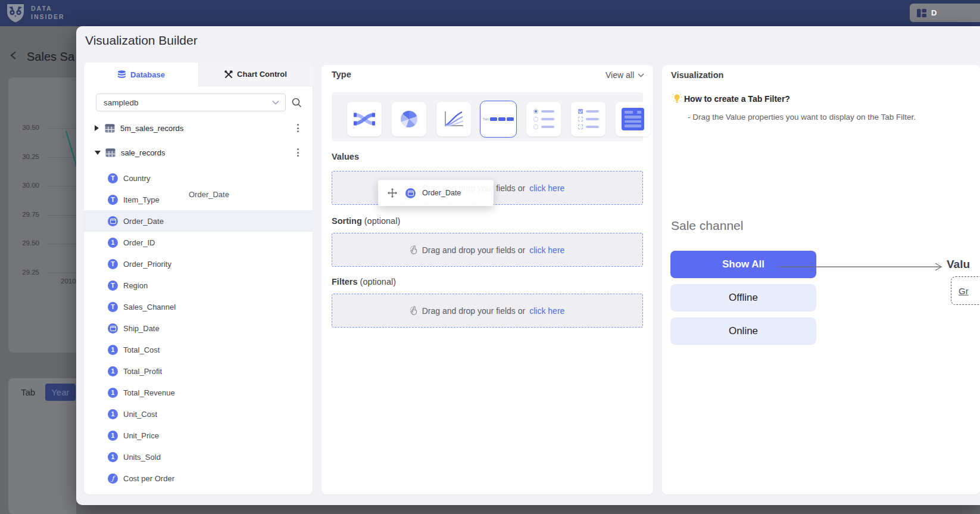  I want to click on field-label: Cost per Order, so click(149, 479).